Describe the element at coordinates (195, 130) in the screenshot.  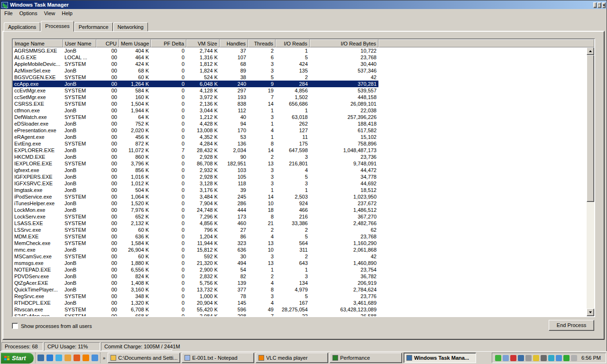
I see `process-row-ePresentation.exe: ePresentation.exeJonB002,020 K013,008 K1…` at that location.